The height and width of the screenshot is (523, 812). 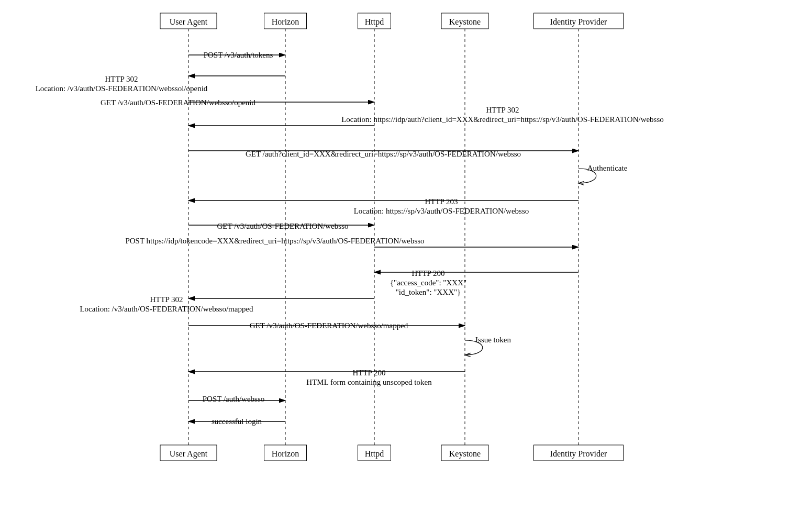 I want to click on message-label-13-0: HTTP 200, so click(x=369, y=373).